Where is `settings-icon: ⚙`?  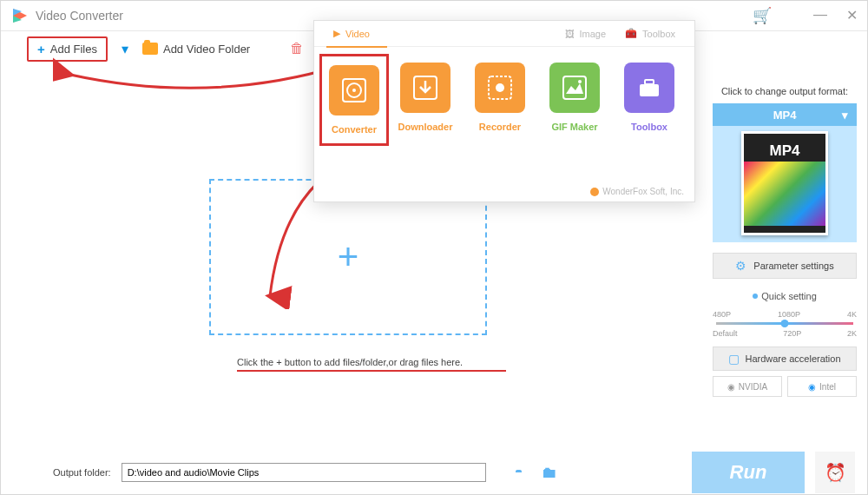 settings-icon: ⚙ is located at coordinates (741, 266).